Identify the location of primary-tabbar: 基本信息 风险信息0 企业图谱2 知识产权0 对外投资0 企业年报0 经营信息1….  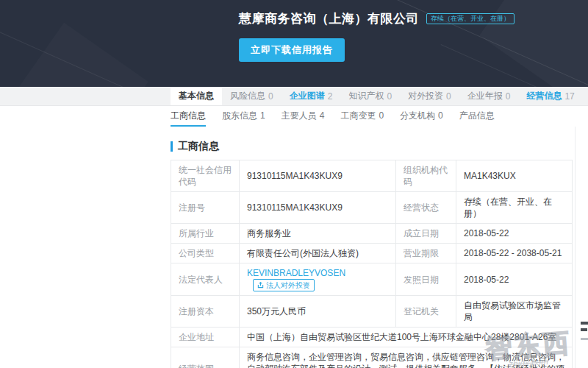
(294, 96).